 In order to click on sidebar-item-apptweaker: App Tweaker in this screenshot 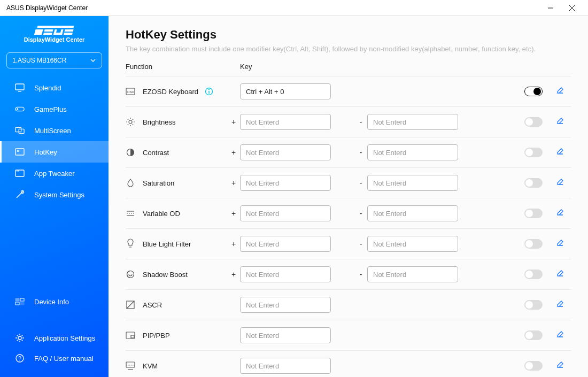, I will do `click(55, 173)`.